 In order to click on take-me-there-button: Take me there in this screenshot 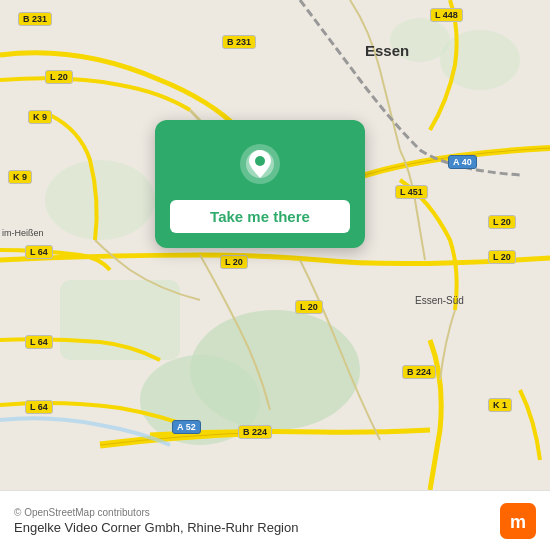, I will do `click(260, 216)`.